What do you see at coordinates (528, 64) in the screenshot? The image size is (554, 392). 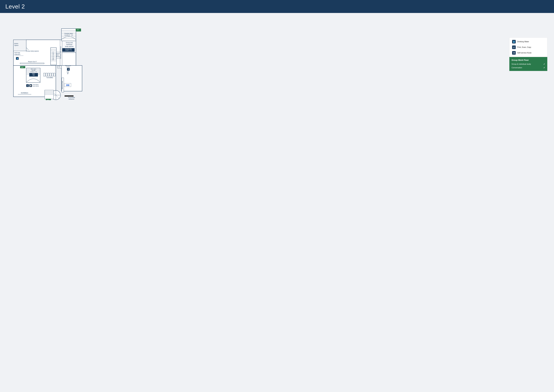 I see `group-individual-study-item: Group & individual study ✓` at bounding box center [528, 64].